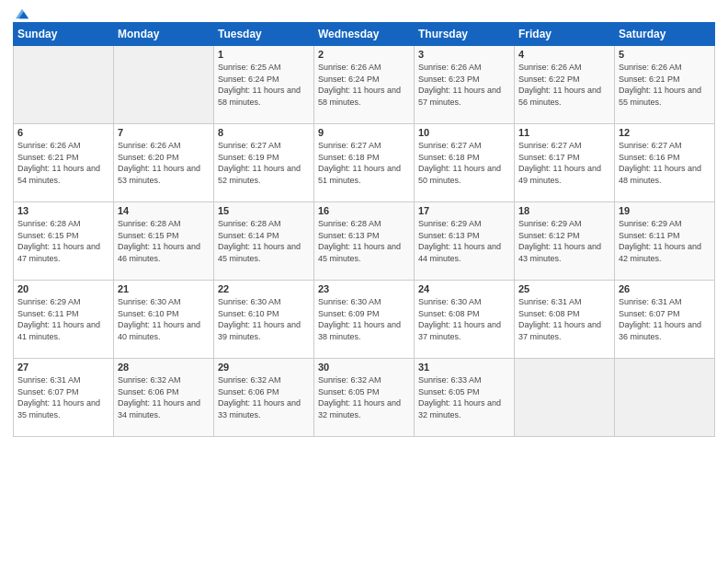  What do you see at coordinates (464, 54) in the screenshot?
I see `day-number: 3` at bounding box center [464, 54].